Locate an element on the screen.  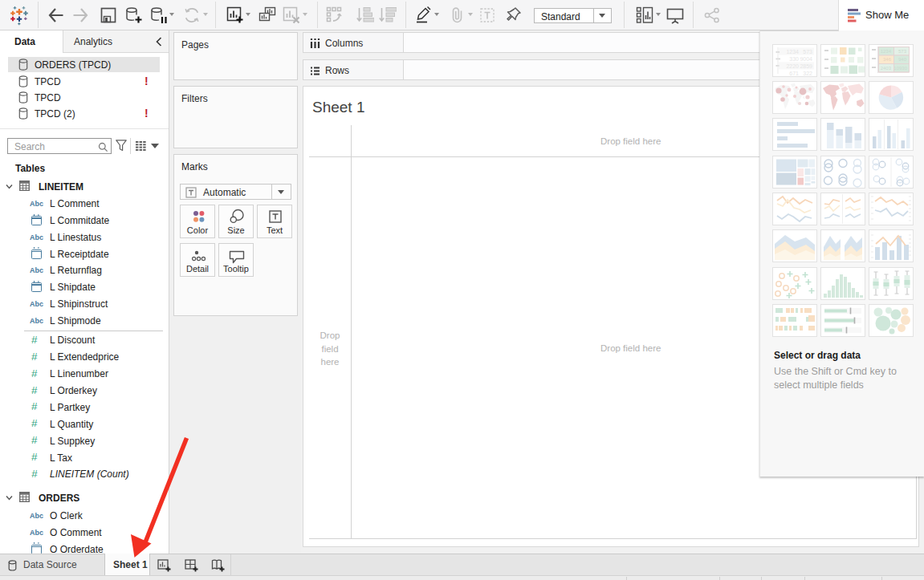
svg-text: 2403 is located at coordinates (886, 67).